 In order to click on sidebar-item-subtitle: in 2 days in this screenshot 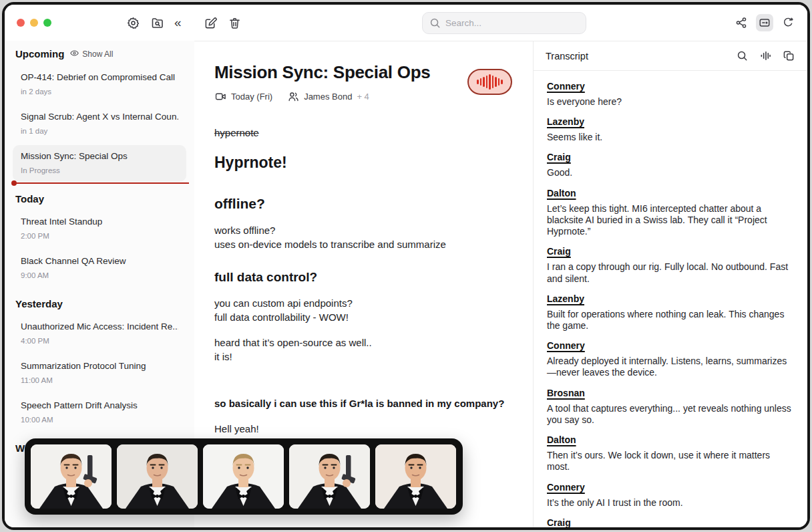, I will do `click(99, 92)`.